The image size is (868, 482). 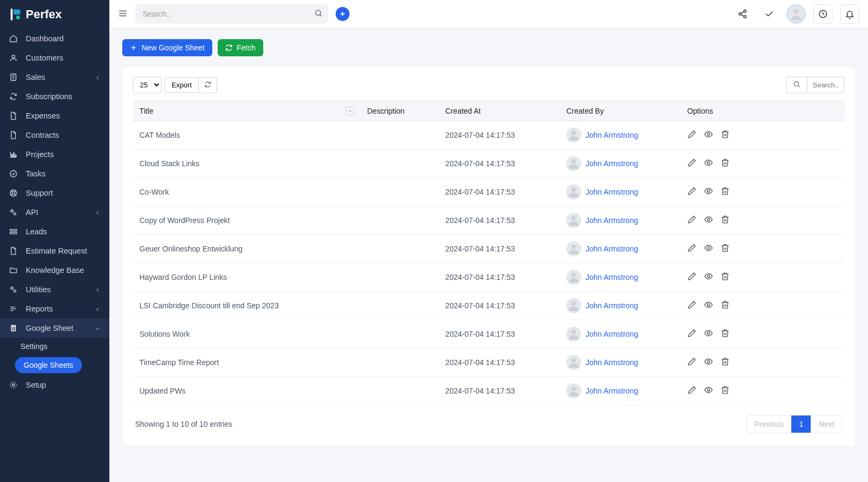 What do you see at coordinates (247, 278) in the screenshot?
I see `cell-title: Hayward Gordon LP Links` at bounding box center [247, 278].